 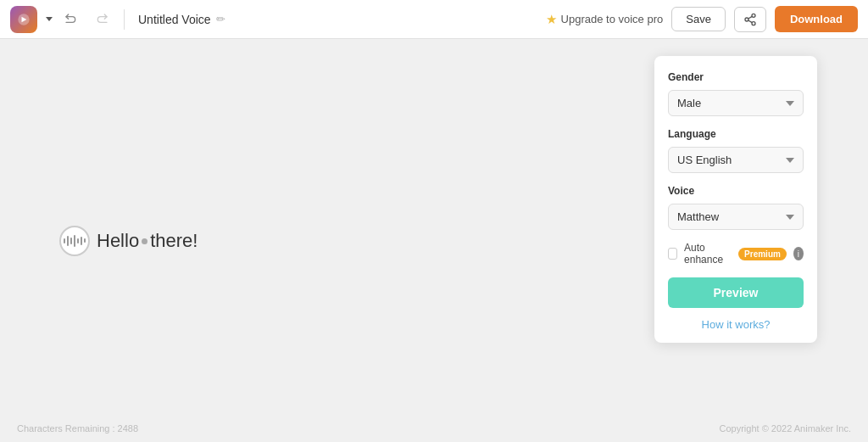 What do you see at coordinates (736, 199) in the screenshot?
I see `side-panel: Gender Male Female Language US English U…` at bounding box center [736, 199].